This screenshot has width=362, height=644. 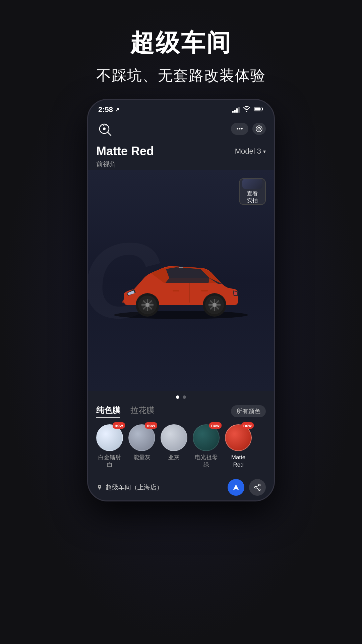 What do you see at coordinates (142, 411) in the screenshot?
I see `tab-pattern-film: 拉花膜` at bounding box center [142, 411].